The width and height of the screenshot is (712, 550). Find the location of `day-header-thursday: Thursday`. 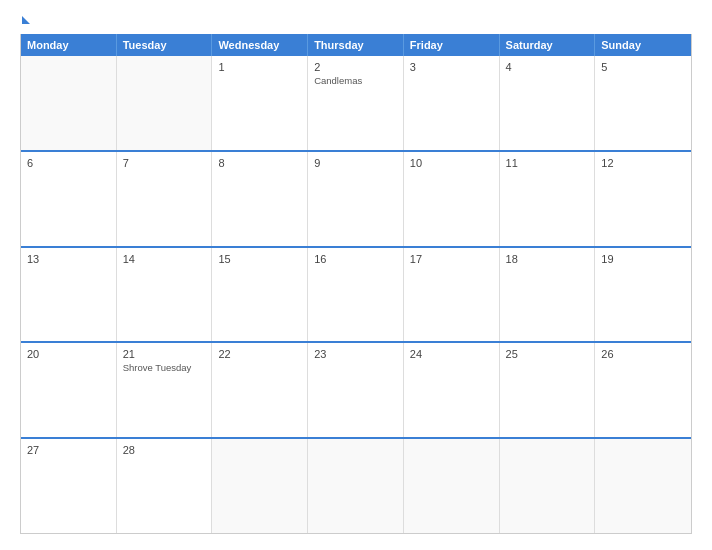

day-header-thursday: Thursday is located at coordinates (356, 45).